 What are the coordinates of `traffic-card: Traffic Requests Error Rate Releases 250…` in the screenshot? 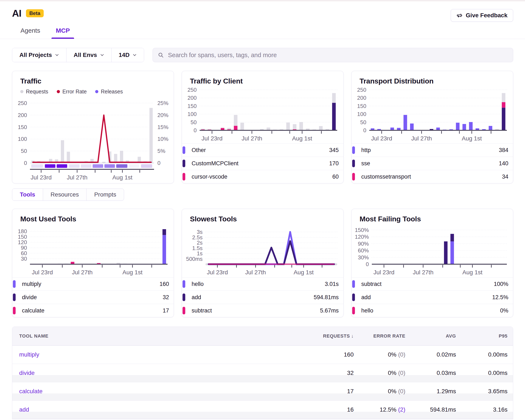 It's located at (93, 127).